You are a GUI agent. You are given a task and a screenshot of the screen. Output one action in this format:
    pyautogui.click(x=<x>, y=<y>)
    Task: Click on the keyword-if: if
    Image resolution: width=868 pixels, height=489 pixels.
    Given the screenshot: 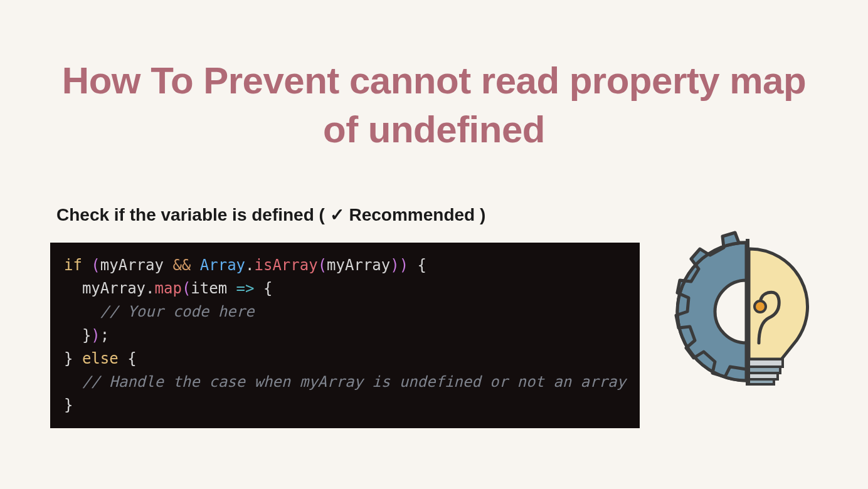 What is the action you would take?
    pyautogui.click(x=73, y=265)
    